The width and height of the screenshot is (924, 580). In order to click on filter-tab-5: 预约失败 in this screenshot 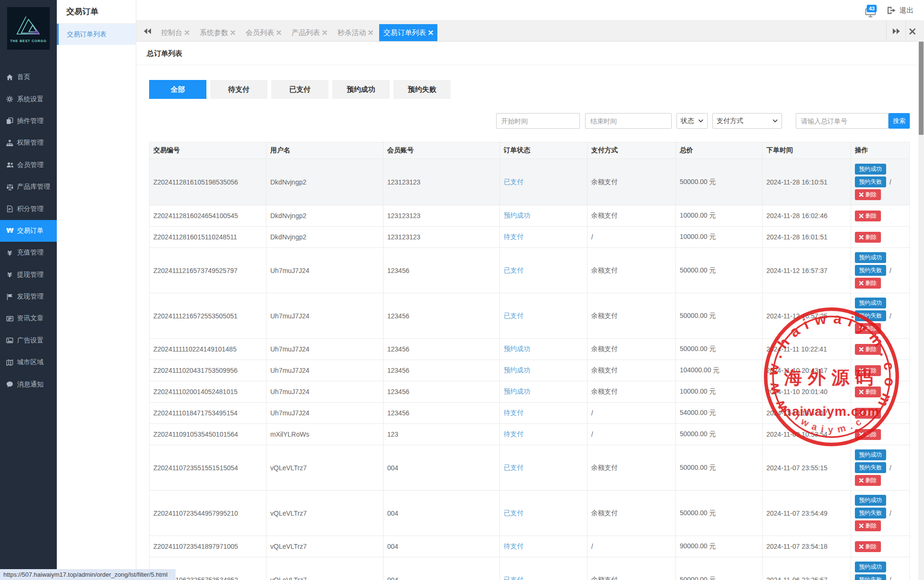, I will do `click(422, 89)`.